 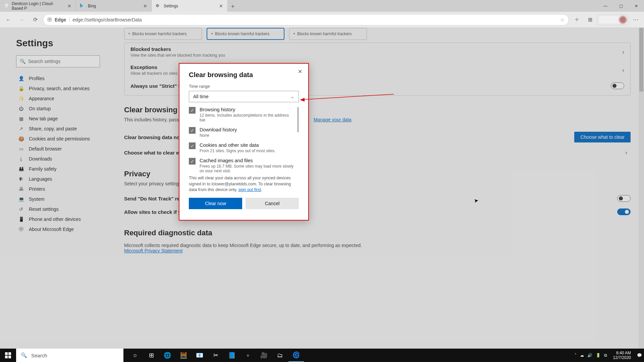 I want to click on zoom-icon: 🎥, so click(x=264, y=355).